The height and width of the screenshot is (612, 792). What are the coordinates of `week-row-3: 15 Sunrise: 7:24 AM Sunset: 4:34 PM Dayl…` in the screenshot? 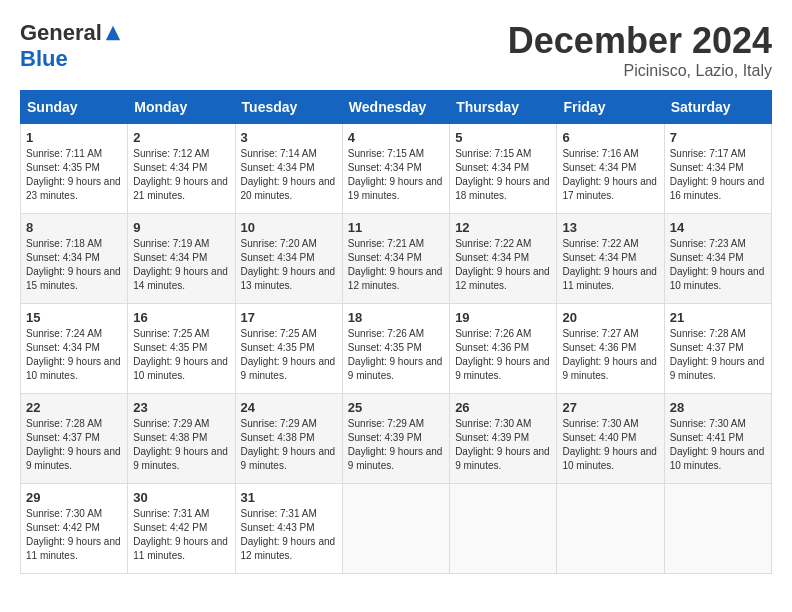 It's located at (396, 349).